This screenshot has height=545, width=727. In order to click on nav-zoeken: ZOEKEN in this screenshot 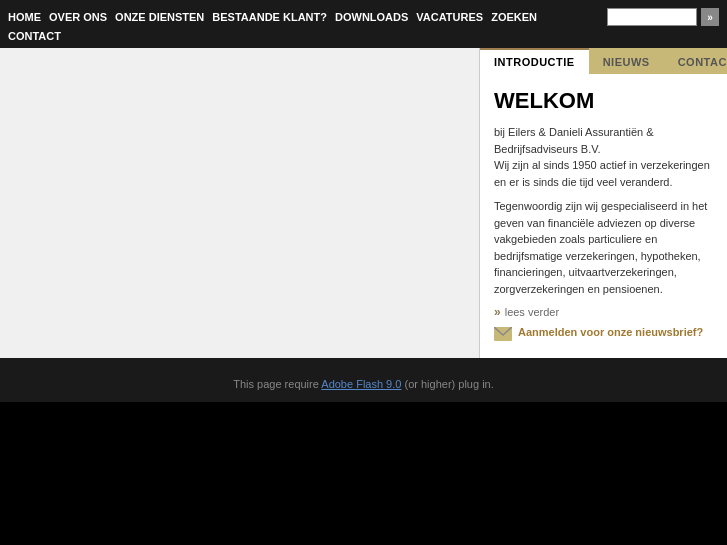, I will do `click(518, 17)`.